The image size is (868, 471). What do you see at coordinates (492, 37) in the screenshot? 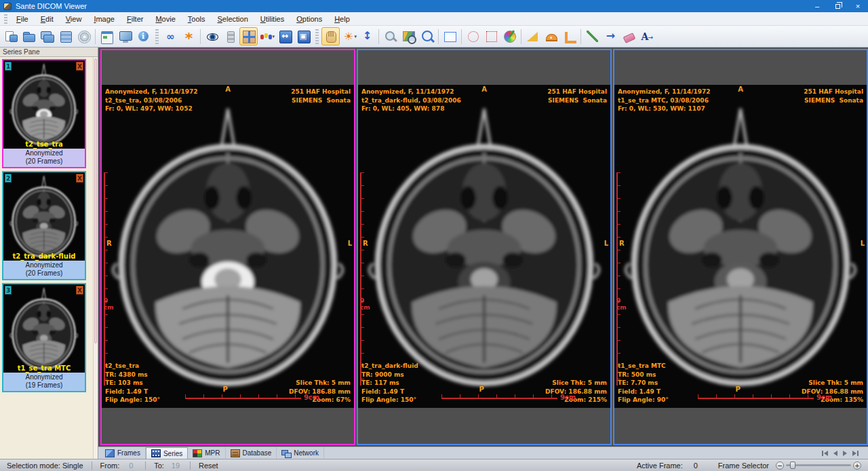
I see `roi-rectangle-icon` at bounding box center [492, 37].